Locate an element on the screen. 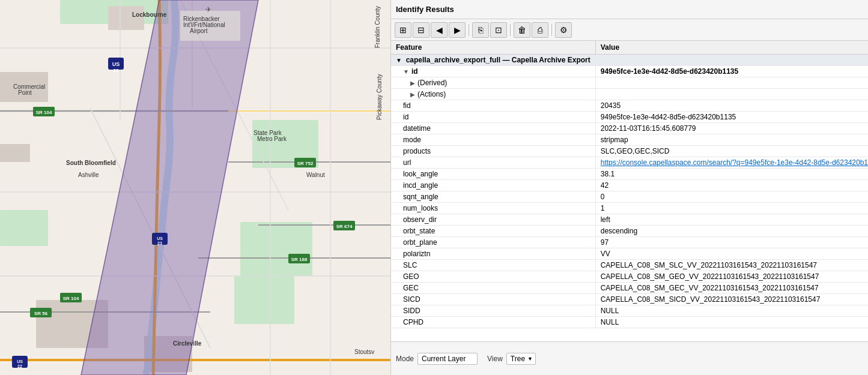  table-row: ▶(Derived) is located at coordinates (630, 83).